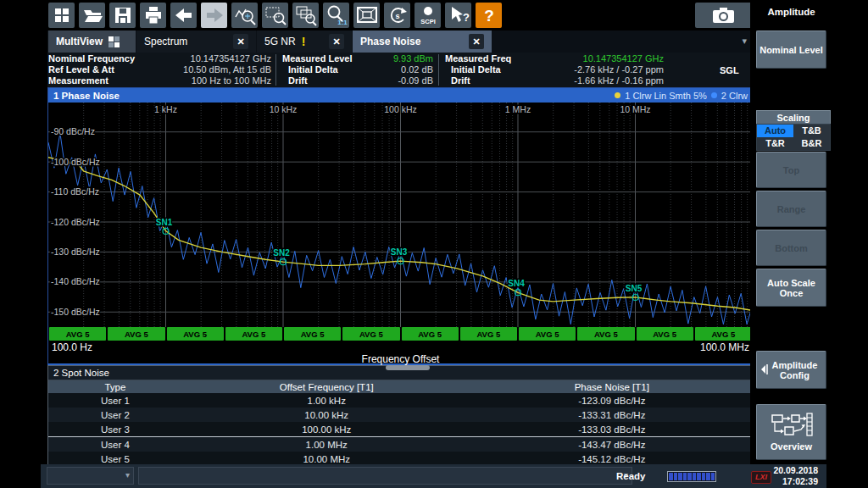 The height and width of the screenshot is (488, 868). Describe the element at coordinates (214, 15) in the screenshot. I see `redo-button` at that location.